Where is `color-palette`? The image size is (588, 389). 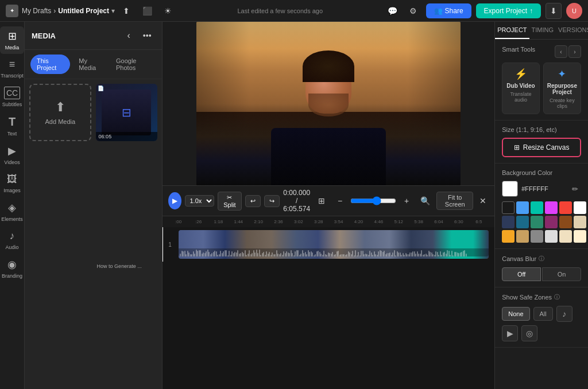
color-palette is located at coordinates (541, 222).